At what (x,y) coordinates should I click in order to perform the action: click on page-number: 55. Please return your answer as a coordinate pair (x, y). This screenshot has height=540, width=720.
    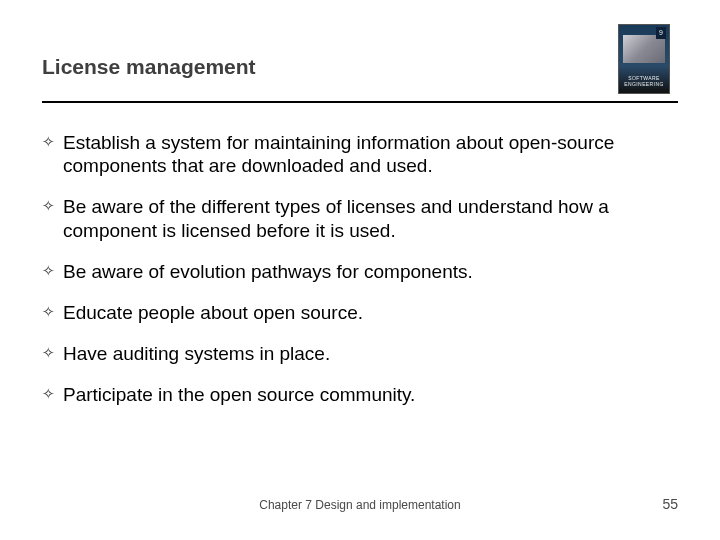
    Looking at the image, I should click on (670, 504).